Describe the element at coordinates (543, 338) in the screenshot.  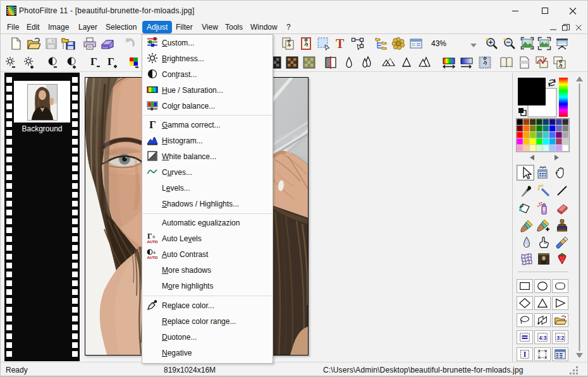
I see `svg-text: 4:3` at that location.